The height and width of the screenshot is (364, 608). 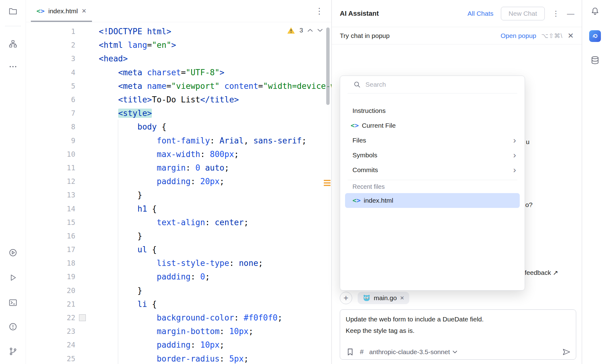 I want to click on code-line: 18 list-style-type: none;, so click(x=179, y=263).